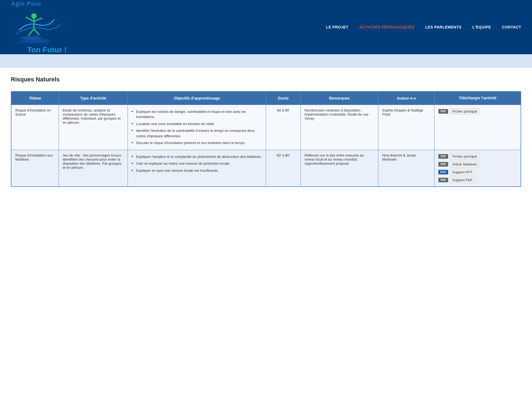 This screenshot has height=414, width=532. I want to click on nav-contact: CONTACT, so click(511, 27).